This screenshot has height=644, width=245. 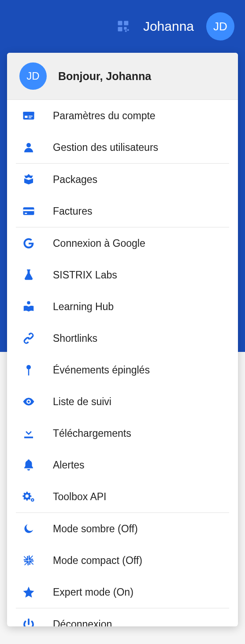 I want to click on menu-item-pinned-events: Événements épinglés, so click(x=122, y=370).